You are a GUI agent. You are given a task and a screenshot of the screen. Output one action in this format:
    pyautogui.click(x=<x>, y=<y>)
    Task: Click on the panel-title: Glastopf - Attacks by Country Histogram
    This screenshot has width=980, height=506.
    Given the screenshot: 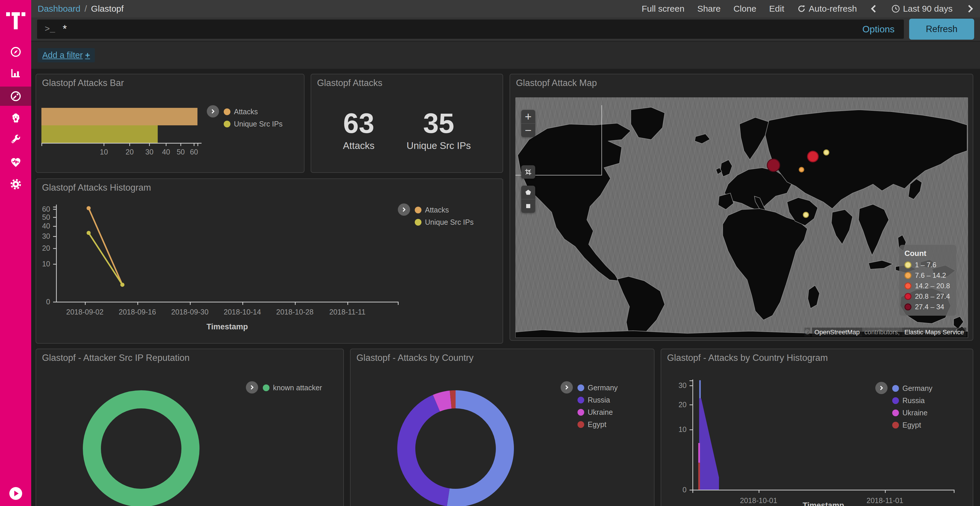 What is the action you would take?
    pyautogui.click(x=747, y=358)
    